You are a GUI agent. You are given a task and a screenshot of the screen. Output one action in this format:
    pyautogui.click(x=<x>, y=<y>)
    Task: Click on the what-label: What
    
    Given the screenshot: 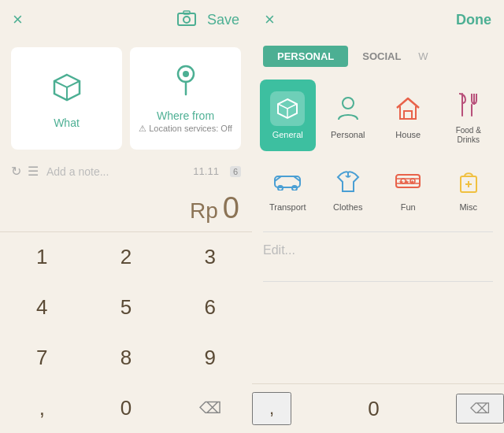 What is the action you would take?
    pyautogui.click(x=66, y=123)
    